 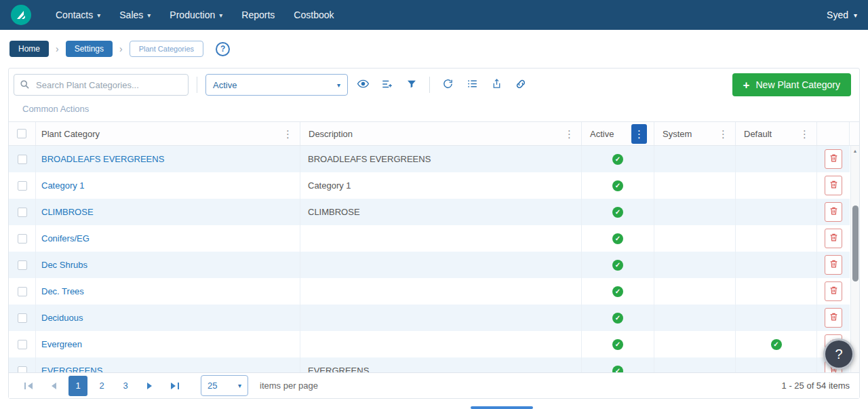 I want to click on nav-item-reports: Reports, so click(x=258, y=15).